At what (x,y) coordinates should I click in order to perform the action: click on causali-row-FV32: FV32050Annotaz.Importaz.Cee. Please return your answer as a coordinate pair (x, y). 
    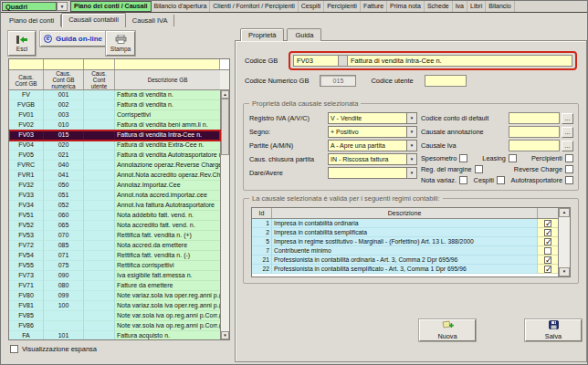
    Looking at the image, I should click on (115, 186).